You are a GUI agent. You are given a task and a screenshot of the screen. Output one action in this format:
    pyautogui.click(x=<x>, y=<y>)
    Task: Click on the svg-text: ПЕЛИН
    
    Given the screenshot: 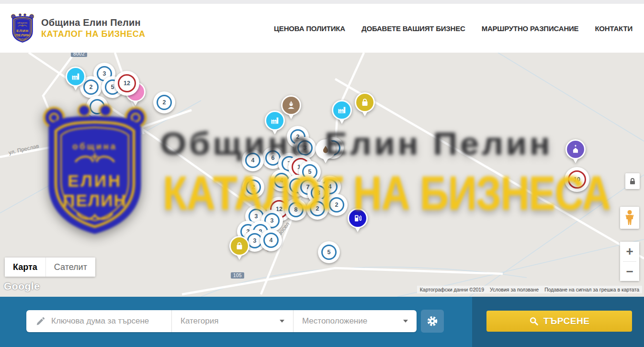 What is the action you would take?
    pyautogui.click(x=23, y=35)
    